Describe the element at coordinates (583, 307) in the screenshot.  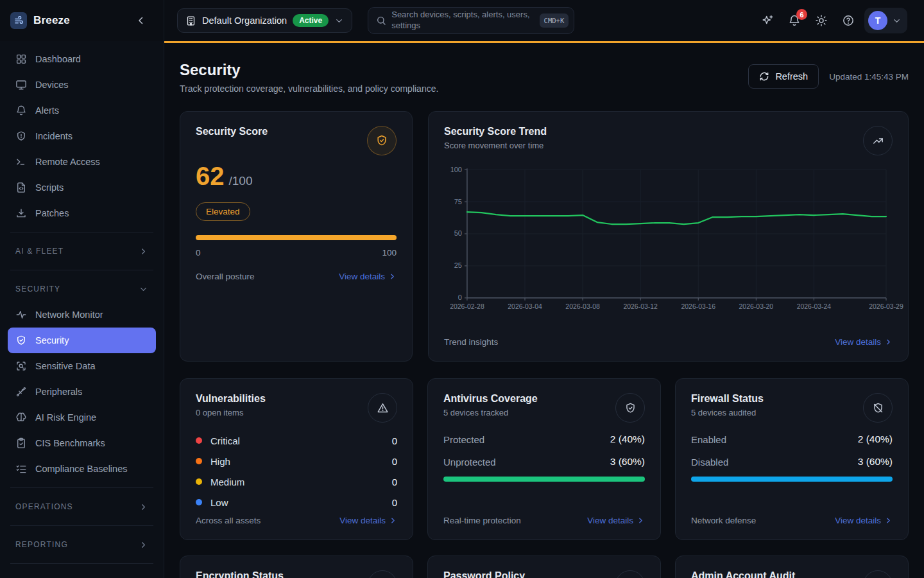
I see `svg-text: 2026-03-08` at that location.